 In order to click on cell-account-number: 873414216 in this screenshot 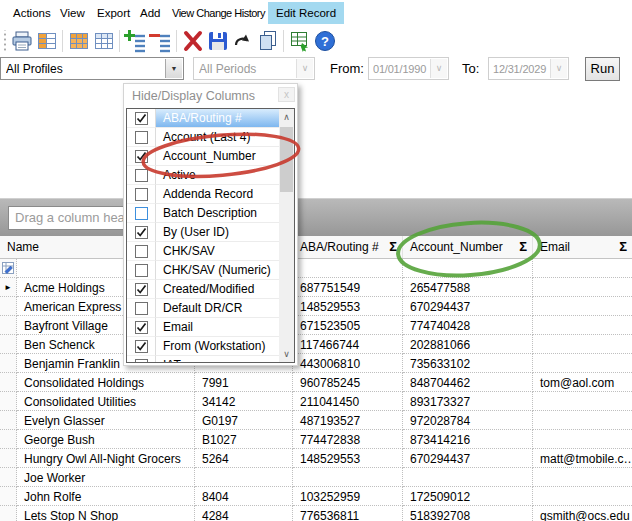, I will do `click(468, 440)`.